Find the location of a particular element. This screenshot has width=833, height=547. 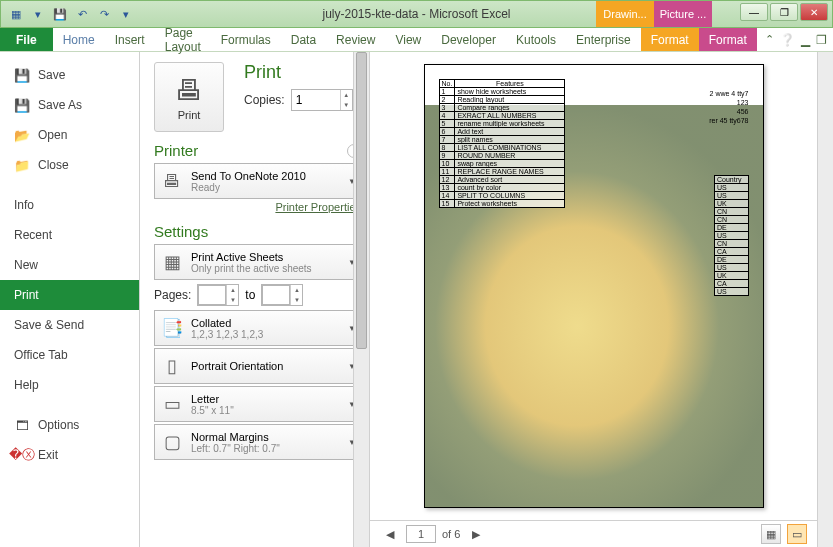

preview-side-text: 2 wwe 4 tty7123456rer 45 tty678 is located at coordinates (728, 107).